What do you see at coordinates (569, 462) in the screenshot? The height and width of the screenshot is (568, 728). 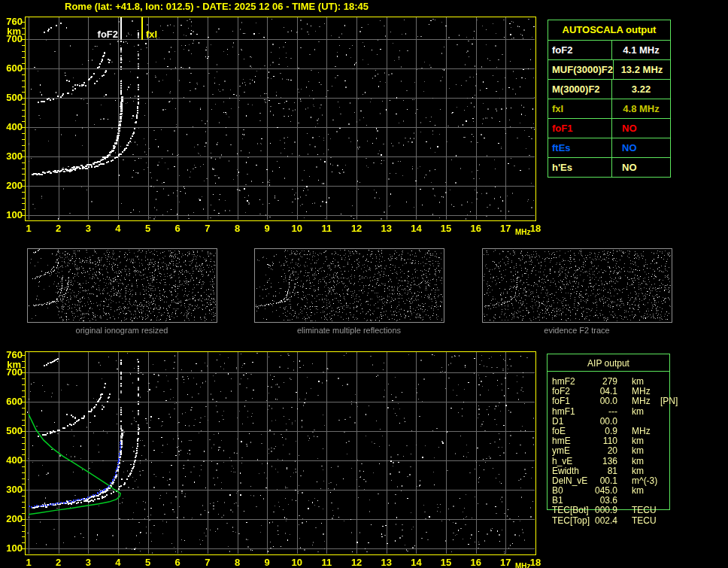 I see `aip-param-label: h_vE` at bounding box center [569, 462].